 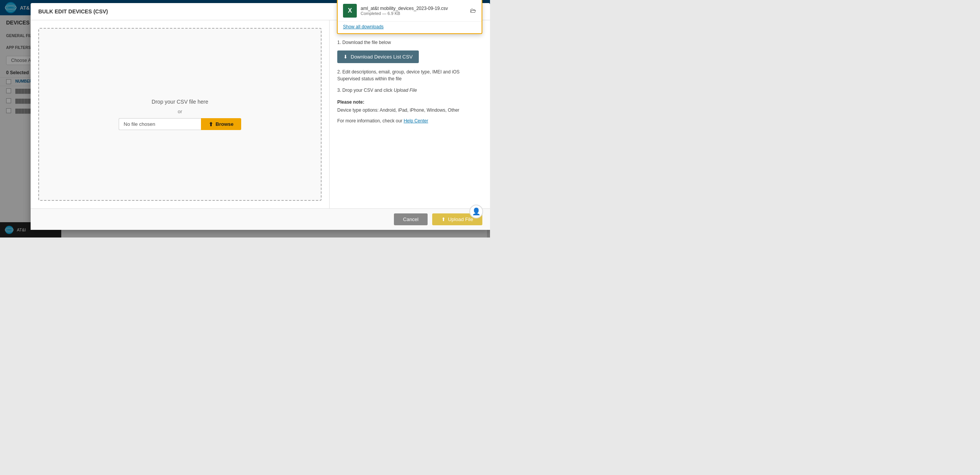 What do you see at coordinates (211, 124) in the screenshot?
I see `upload-icon: ⬆` at bounding box center [211, 124].